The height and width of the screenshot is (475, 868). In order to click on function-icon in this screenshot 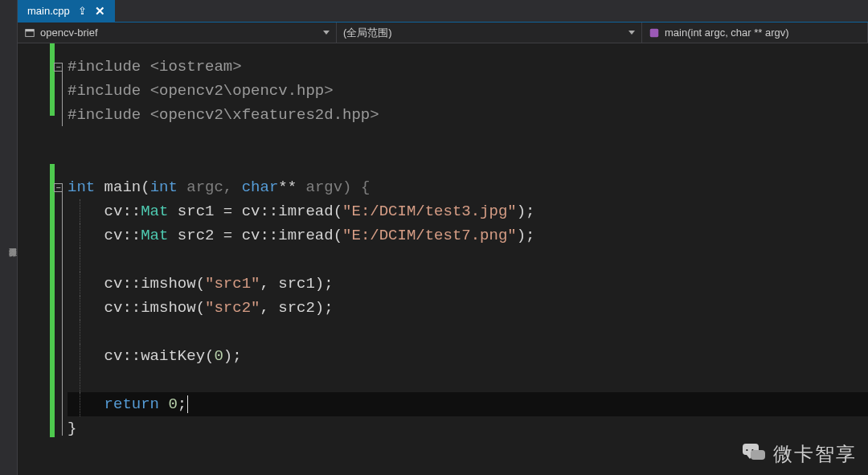, I will do `click(654, 33)`.